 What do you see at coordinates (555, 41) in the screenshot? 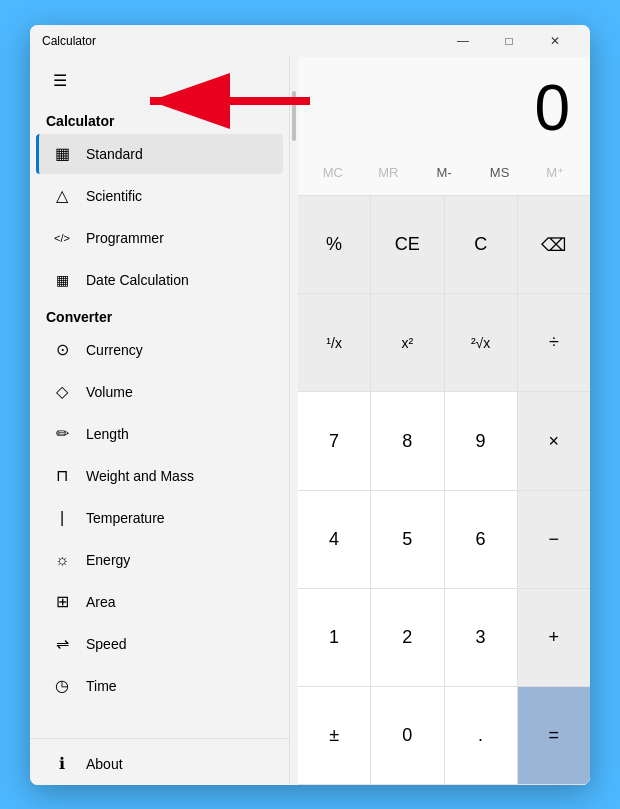
I see `close-button: ✕` at bounding box center [555, 41].